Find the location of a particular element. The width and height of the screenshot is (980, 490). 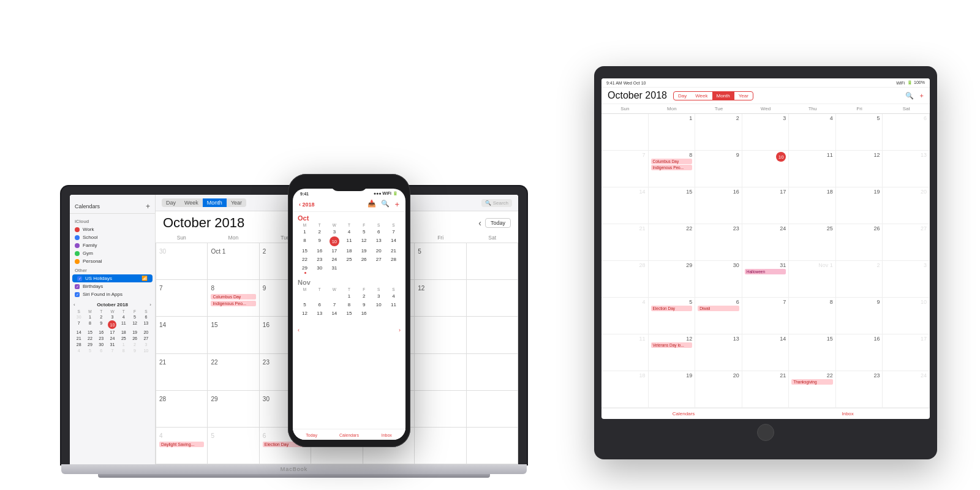

sidebar-item-gym: Gym is located at coordinates (113, 254).